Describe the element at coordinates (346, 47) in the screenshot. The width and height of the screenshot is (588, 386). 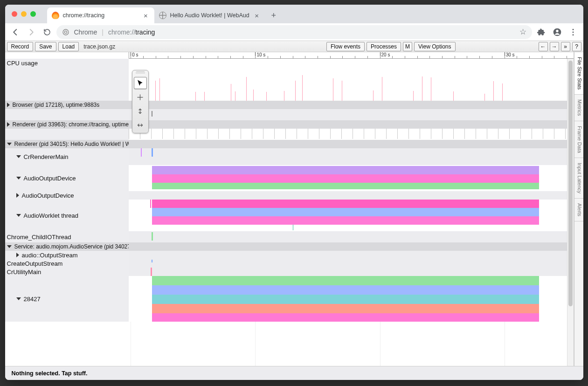
I see `flow-events-button: Flow events` at that location.